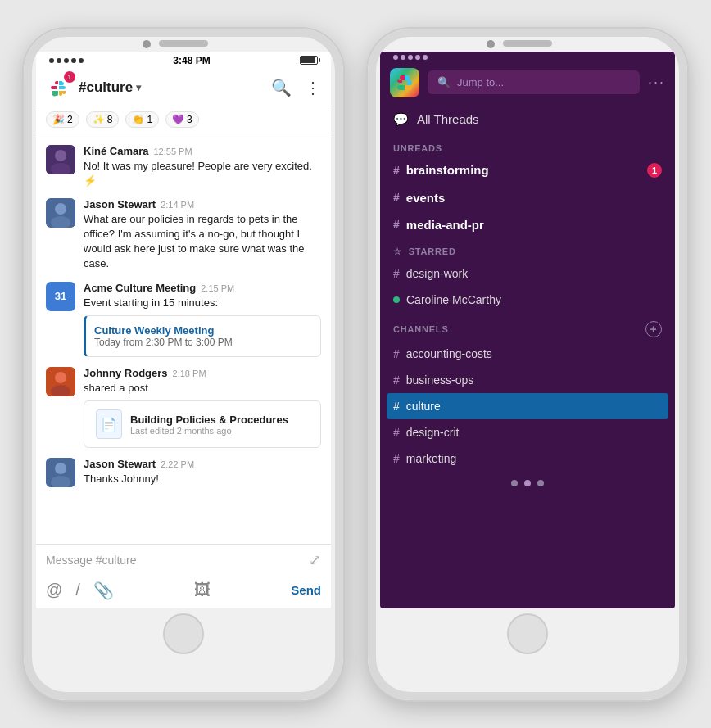 This screenshot has height=728, width=711. Describe the element at coordinates (202, 479) in the screenshot. I see `message-text: Thanks Johnny!` at that location.